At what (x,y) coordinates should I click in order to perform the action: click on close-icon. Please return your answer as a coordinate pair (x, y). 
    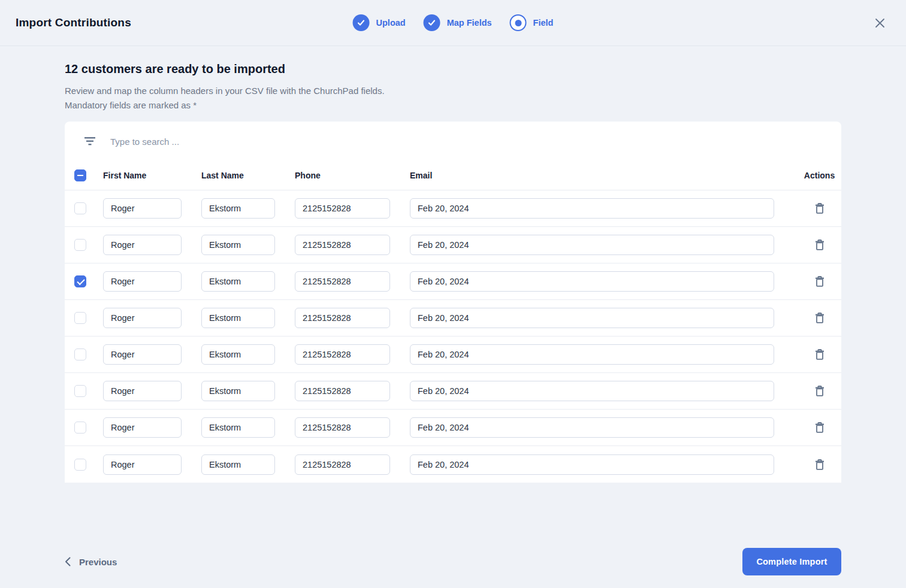
    Looking at the image, I should click on (880, 23).